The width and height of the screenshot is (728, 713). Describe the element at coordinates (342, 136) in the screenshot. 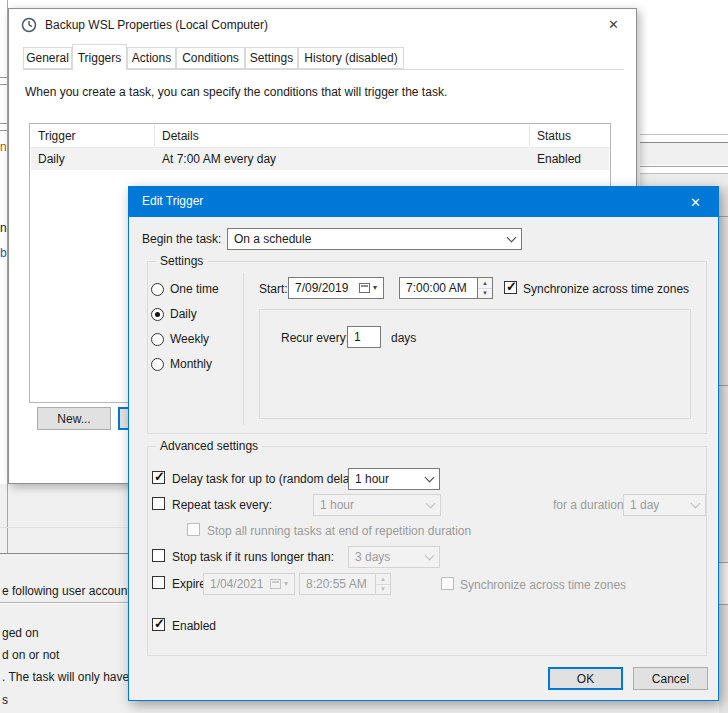

I see `column-header-details: Details` at that location.